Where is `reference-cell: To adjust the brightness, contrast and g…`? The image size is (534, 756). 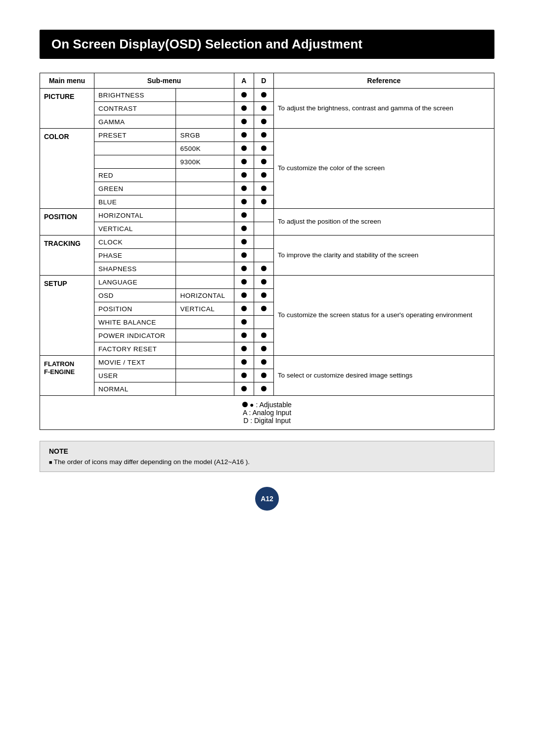 reference-cell: To adjust the brightness, contrast and g… is located at coordinates (384, 109).